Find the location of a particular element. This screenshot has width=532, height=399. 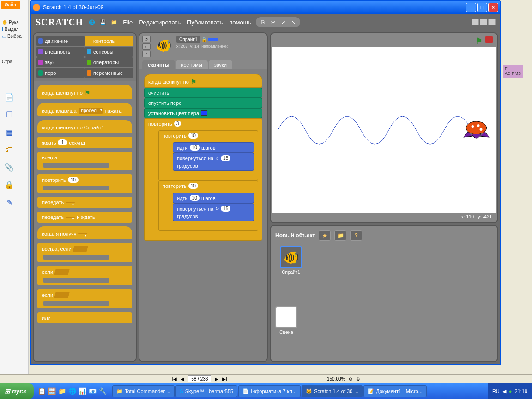

block-repeat: повторить 10 is located at coordinates (85, 184).